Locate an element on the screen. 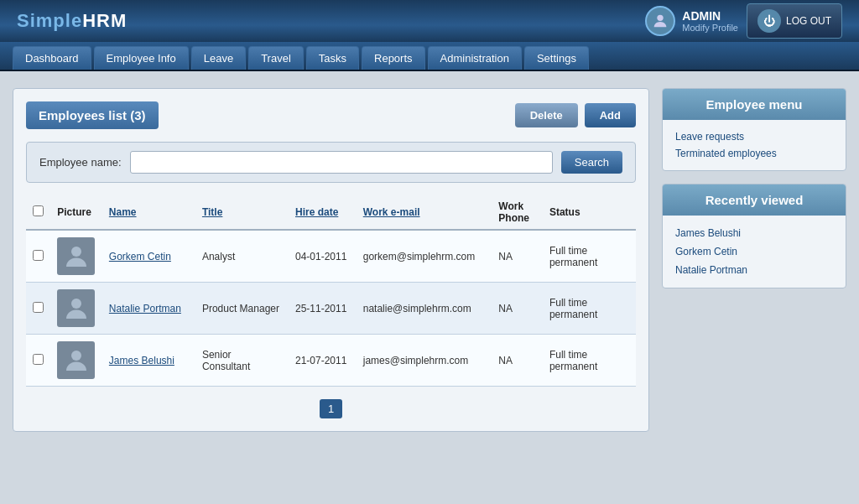  table-row: Natalie PortmanProduct Manager25-11-2011… is located at coordinates (331, 309).